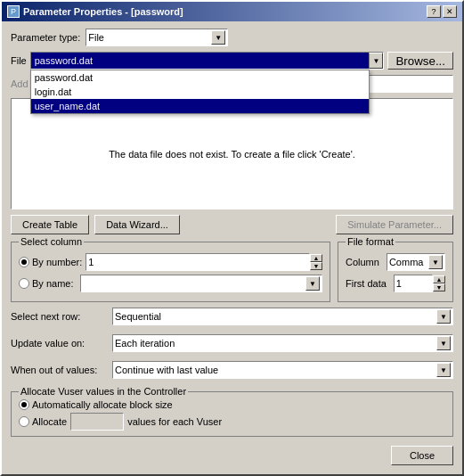 The width and height of the screenshot is (464, 476). Describe the element at coordinates (439, 280) in the screenshot. I see `first-data-up: ▲` at that location.